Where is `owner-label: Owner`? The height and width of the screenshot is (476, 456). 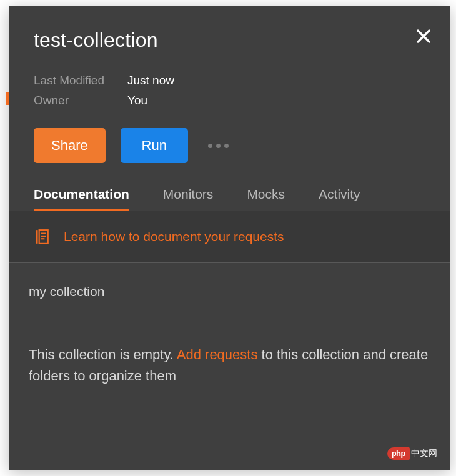
owner-label: Owner is located at coordinates (81, 101).